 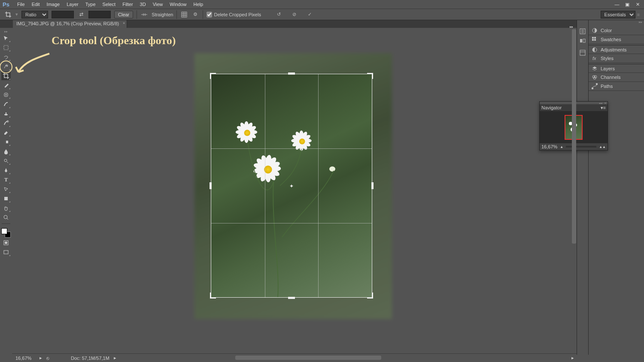 I want to click on brush-tool, so click(x=6, y=104).